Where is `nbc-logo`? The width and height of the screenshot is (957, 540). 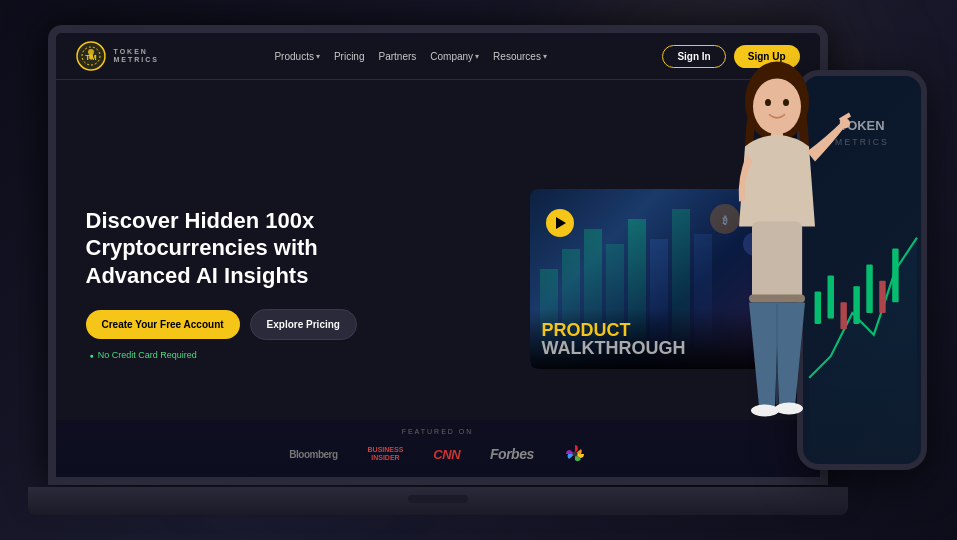
nbc-logo is located at coordinates (575, 454).